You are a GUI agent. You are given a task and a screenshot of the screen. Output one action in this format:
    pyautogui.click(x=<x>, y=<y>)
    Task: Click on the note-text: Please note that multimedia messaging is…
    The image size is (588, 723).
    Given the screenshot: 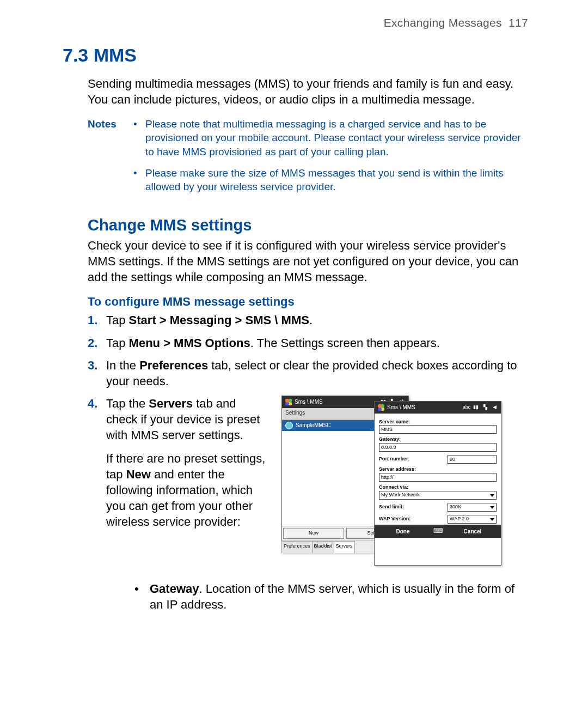 What is the action you would take?
    pyautogui.click(x=336, y=138)
    